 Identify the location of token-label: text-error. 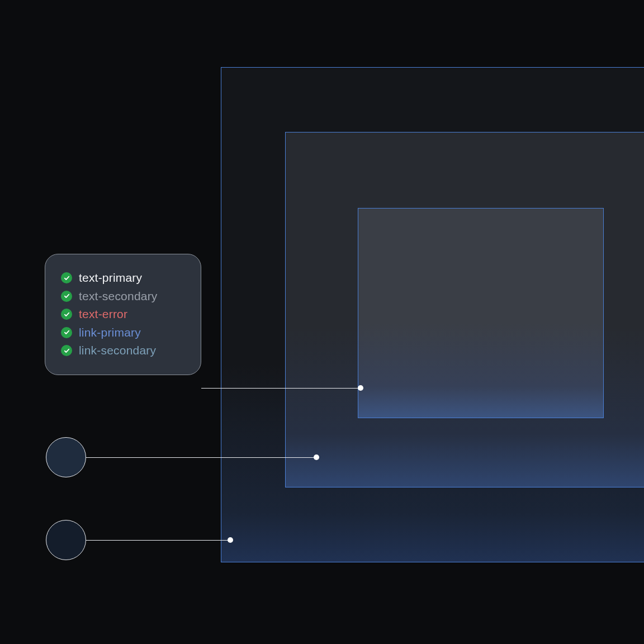
(103, 314).